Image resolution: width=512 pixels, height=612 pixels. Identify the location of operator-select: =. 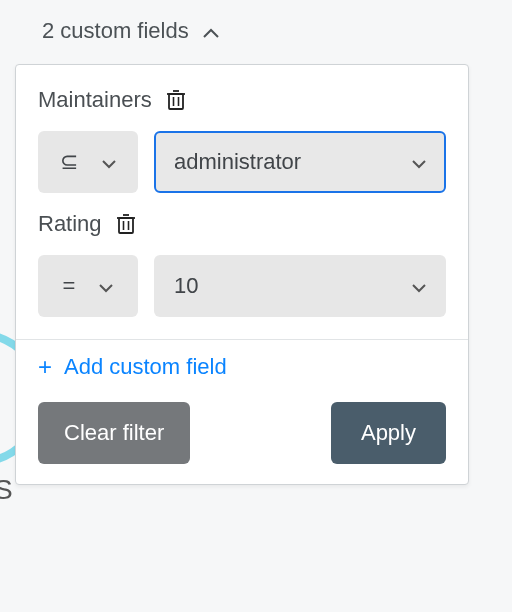
(88, 286).